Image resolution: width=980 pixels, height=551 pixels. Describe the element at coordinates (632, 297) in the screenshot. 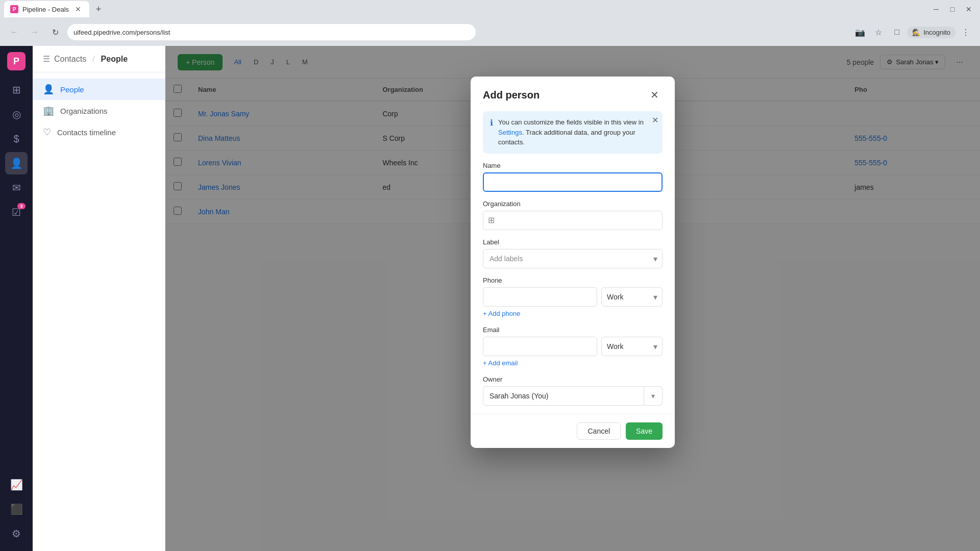

I see `phone-type-wrapper: Work Home Mobile Other` at that location.